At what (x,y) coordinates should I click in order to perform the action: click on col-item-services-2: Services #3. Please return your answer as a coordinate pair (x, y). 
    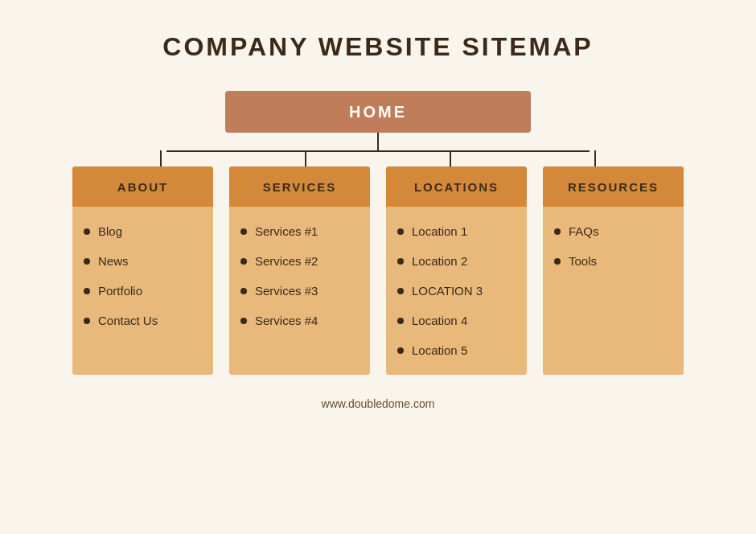
    Looking at the image, I should click on (299, 291).